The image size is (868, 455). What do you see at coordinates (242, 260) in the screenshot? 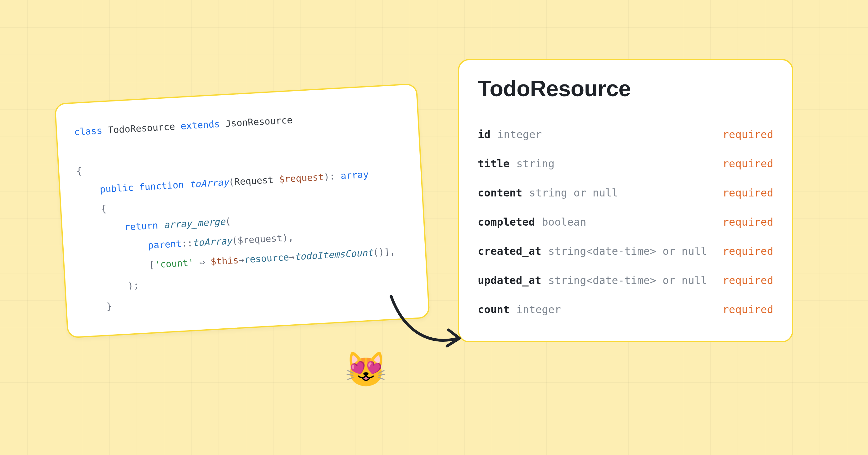
I see `thin-arrow-1: →` at bounding box center [242, 260].